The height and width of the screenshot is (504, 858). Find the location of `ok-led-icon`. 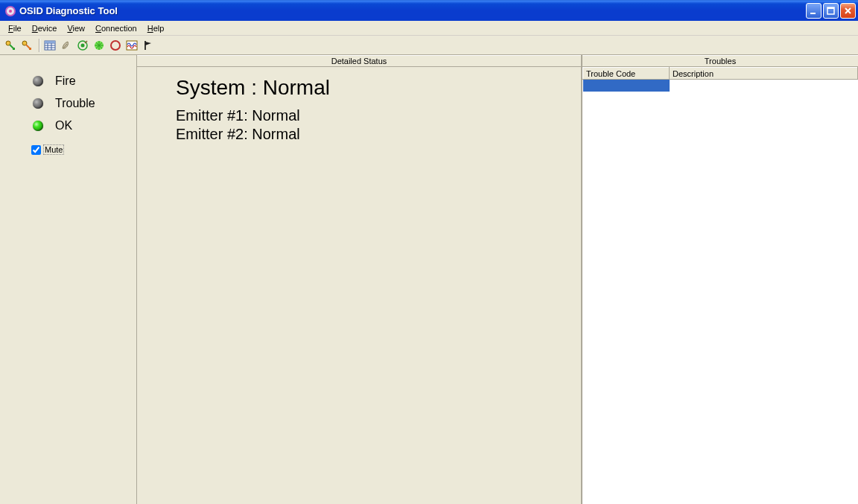

ok-led-icon is located at coordinates (38, 126).